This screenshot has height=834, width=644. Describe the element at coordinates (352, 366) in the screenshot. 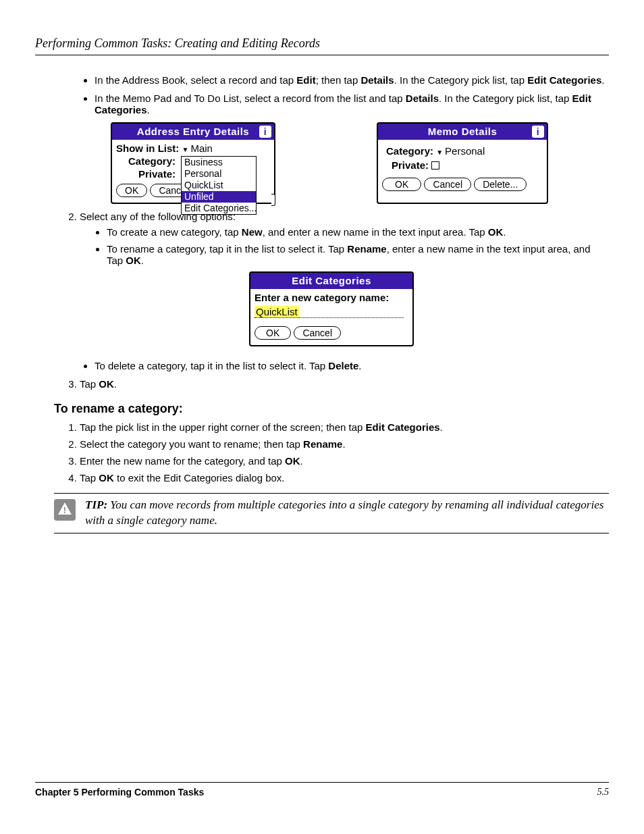

I see `opt-delete: To delete a category, tap it in the list…` at that location.